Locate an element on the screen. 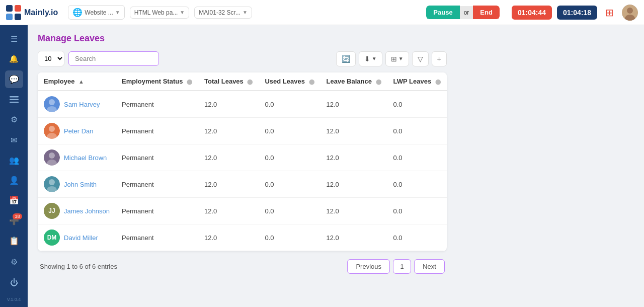  version-label: V.1.0.4 is located at coordinates (14, 299).